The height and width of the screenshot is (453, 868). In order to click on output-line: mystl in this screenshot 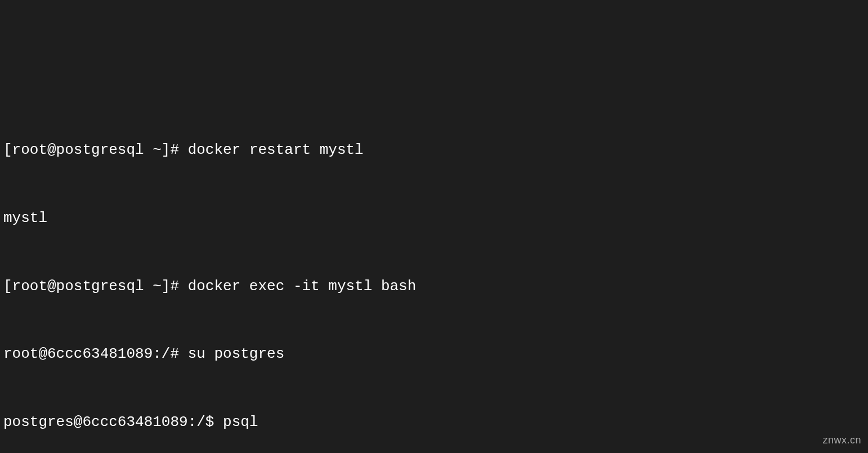, I will do `click(434, 218)`.